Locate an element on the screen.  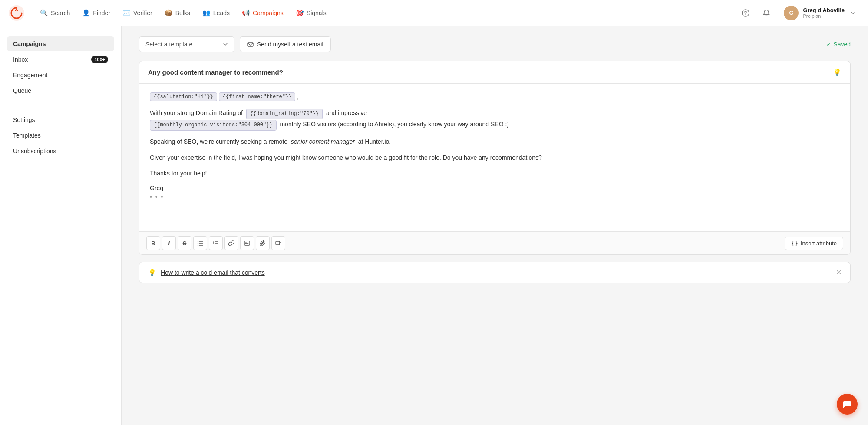
sidebar-item-templates: Templates is located at coordinates (61, 135).